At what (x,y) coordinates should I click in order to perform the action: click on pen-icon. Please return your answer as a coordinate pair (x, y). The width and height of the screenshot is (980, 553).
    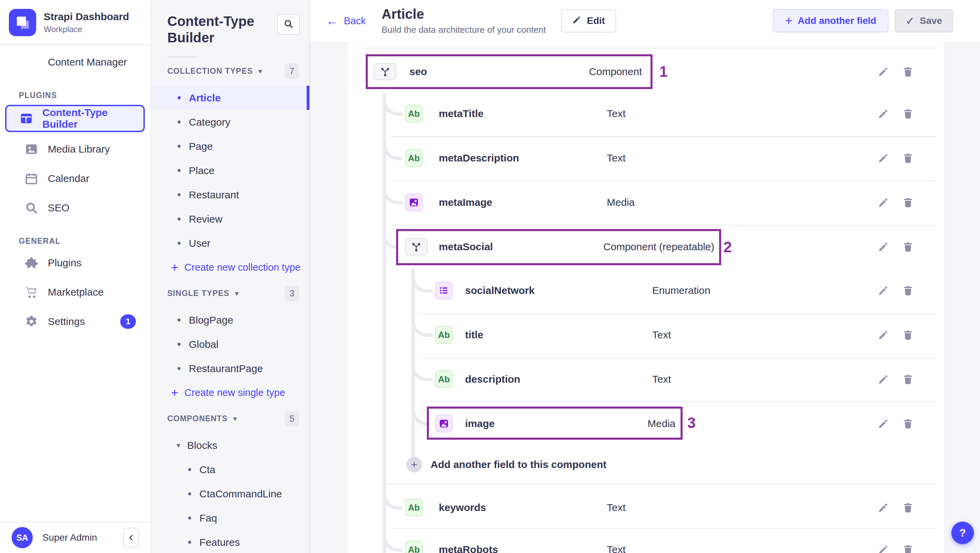
    Looking at the image, I should click on (31, 62).